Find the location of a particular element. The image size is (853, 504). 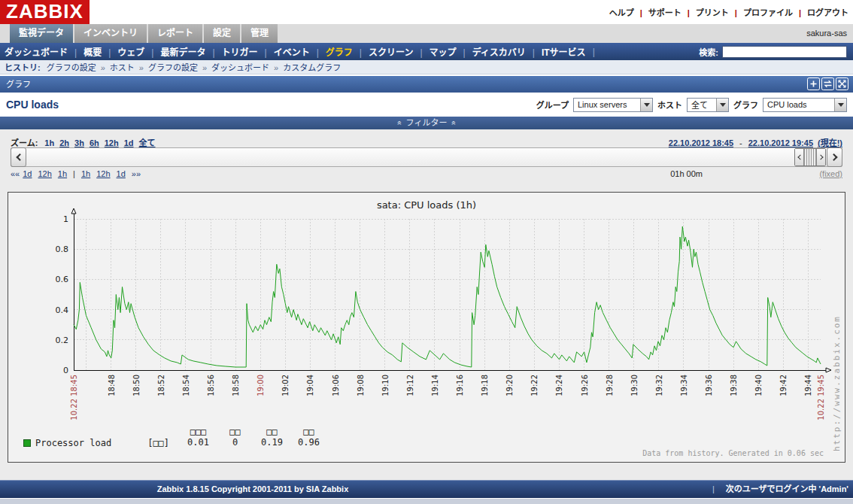

main-tab: レポート is located at coordinates (175, 33).